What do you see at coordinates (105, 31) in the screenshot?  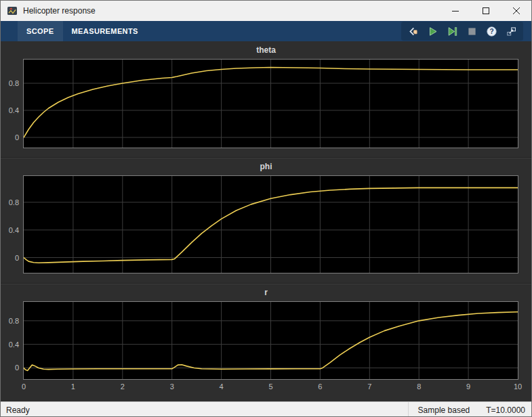 I see `tab-measurements: MEASUREMENTS` at bounding box center [105, 31].